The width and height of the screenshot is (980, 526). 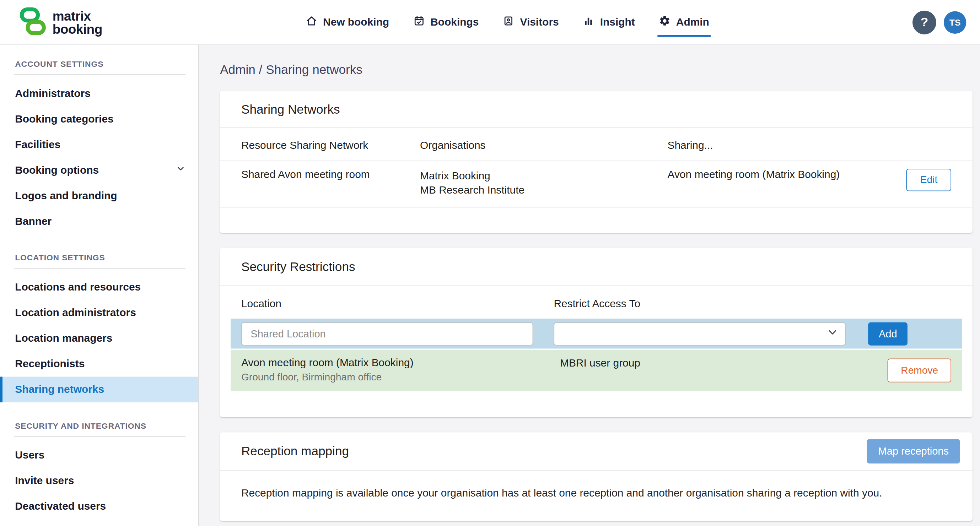 I want to click on user-avatar: TS, so click(x=955, y=22).